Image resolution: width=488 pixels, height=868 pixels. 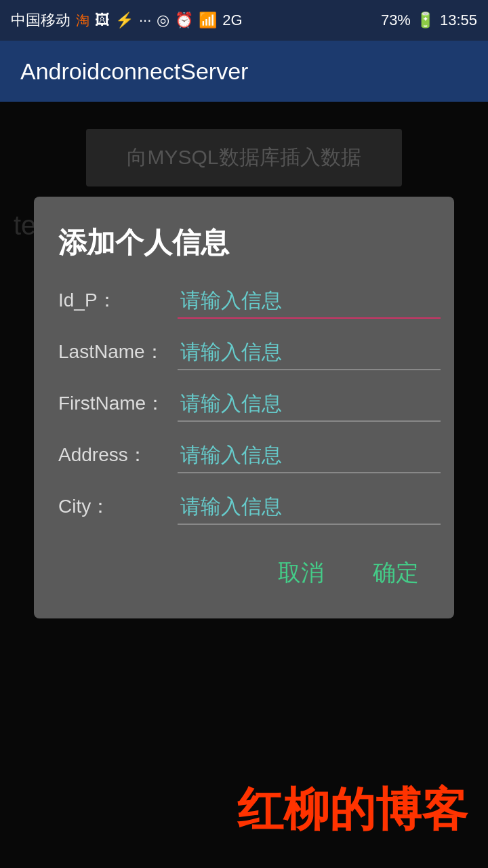 What do you see at coordinates (163, 20) in the screenshot?
I see `vpn-icon: ◎` at bounding box center [163, 20].